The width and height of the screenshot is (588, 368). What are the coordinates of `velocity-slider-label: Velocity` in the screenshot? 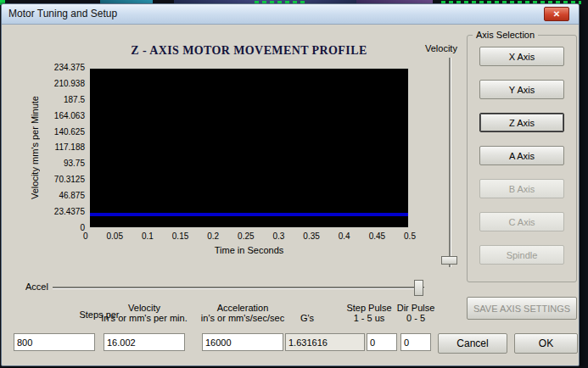 It's located at (441, 48).